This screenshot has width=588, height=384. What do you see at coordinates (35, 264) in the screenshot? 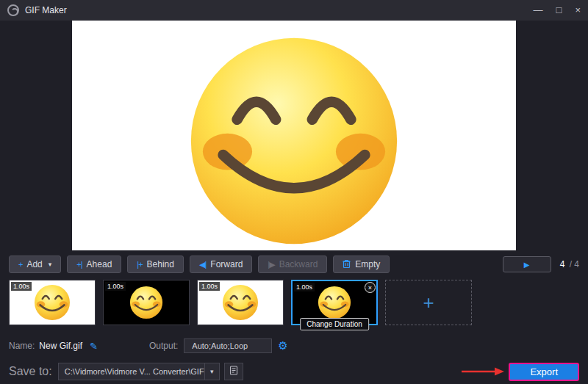
I see `add-button: + Add ▾` at bounding box center [35, 264].